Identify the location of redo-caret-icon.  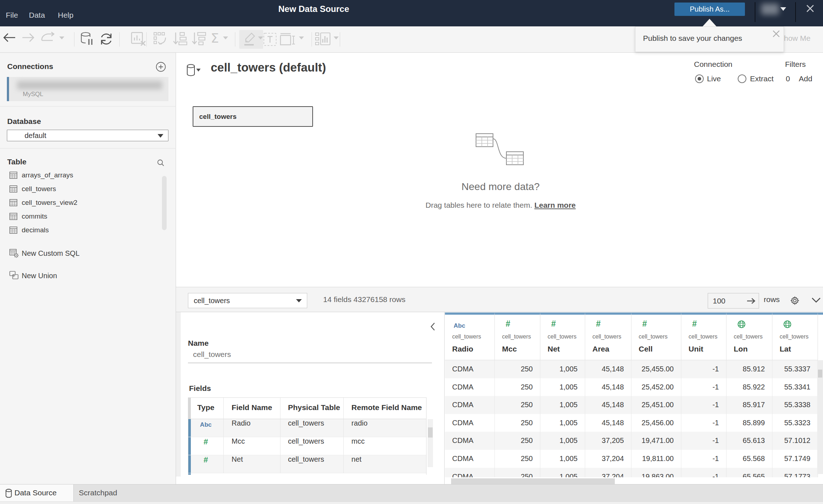
(62, 38).